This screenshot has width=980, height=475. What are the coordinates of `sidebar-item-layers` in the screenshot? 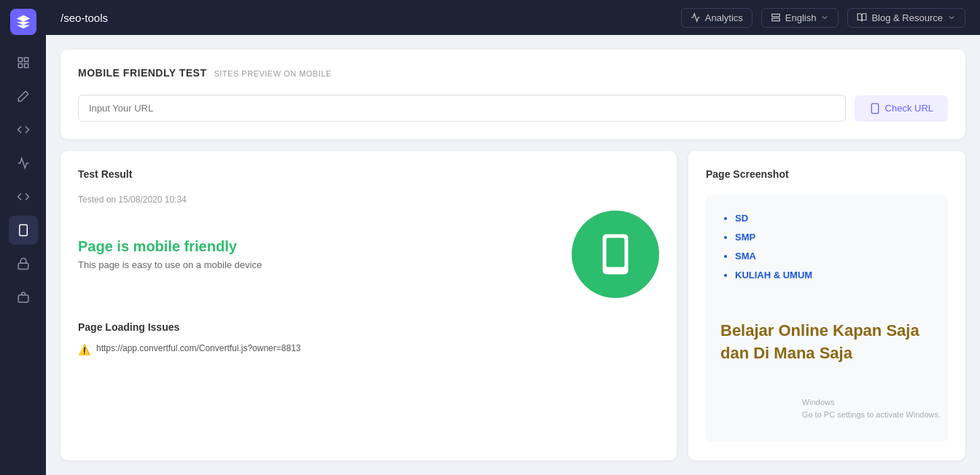 It's located at (23, 96).